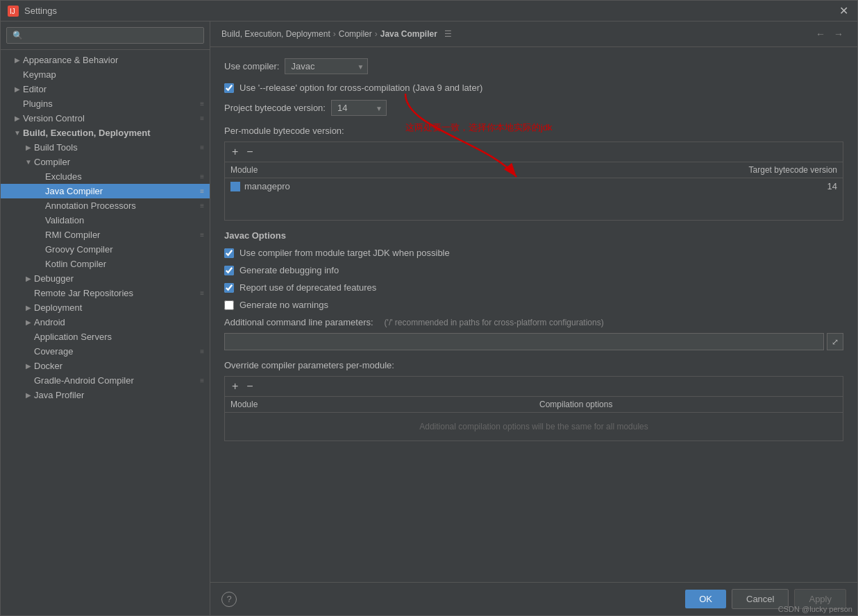 This screenshot has height=616, width=858. What do you see at coordinates (235, 386) in the screenshot?
I see `override-add-button: +` at bounding box center [235, 386].